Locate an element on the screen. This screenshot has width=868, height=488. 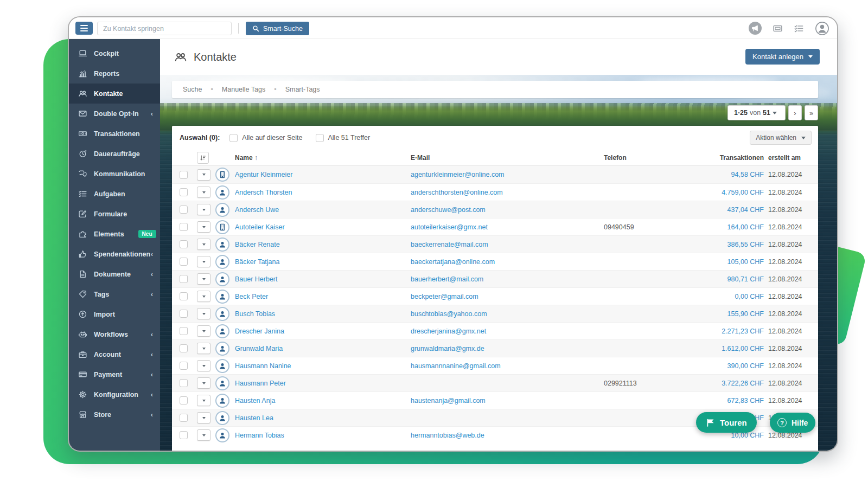
transactions-amount-link: 0,00 CHF is located at coordinates (729, 297).